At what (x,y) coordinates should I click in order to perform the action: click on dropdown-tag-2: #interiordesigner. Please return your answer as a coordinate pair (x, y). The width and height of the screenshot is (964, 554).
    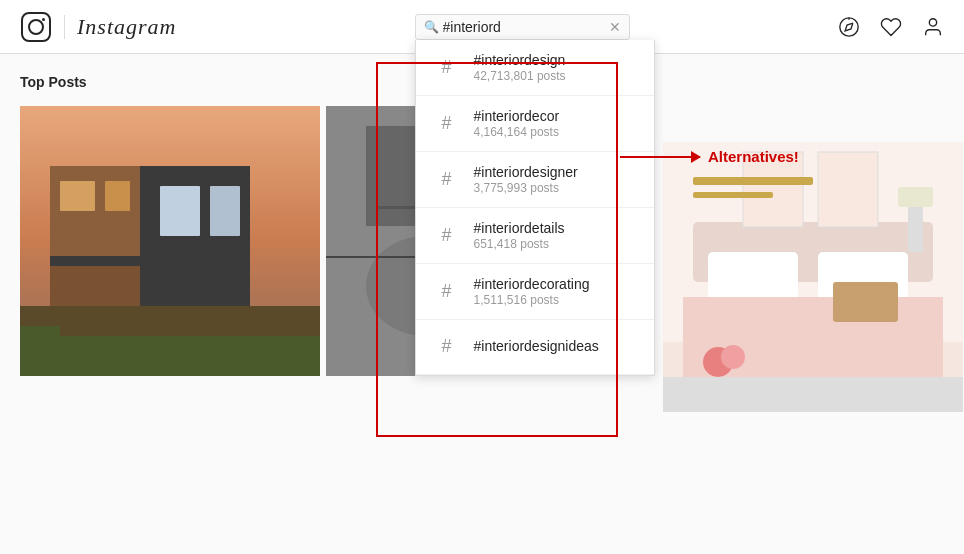
    Looking at the image, I should click on (526, 172).